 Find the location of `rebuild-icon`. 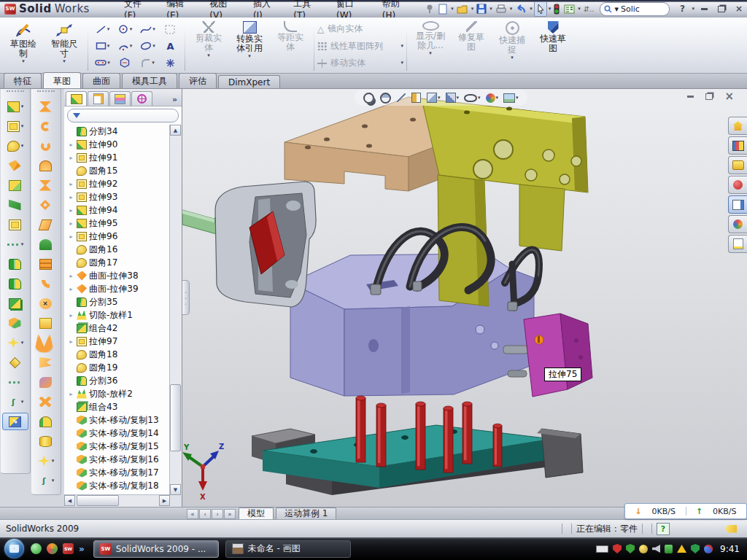

rebuild-icon is located at coordinates (557, 9).